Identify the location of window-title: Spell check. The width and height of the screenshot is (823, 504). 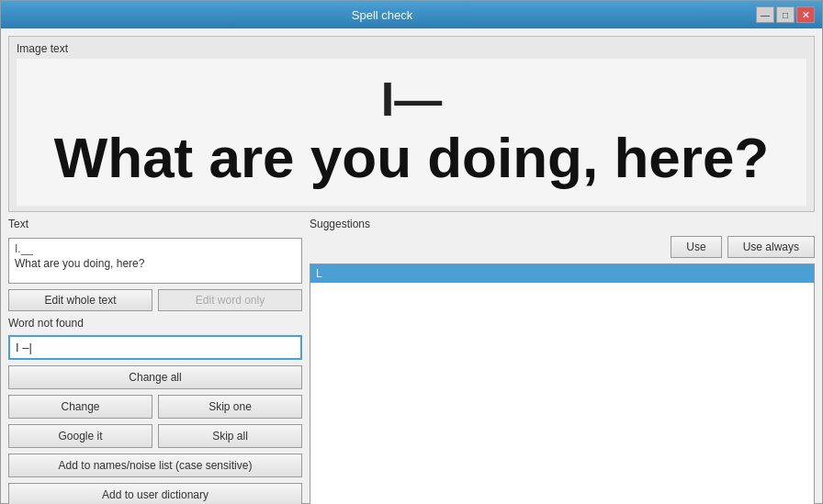
(382, 15).